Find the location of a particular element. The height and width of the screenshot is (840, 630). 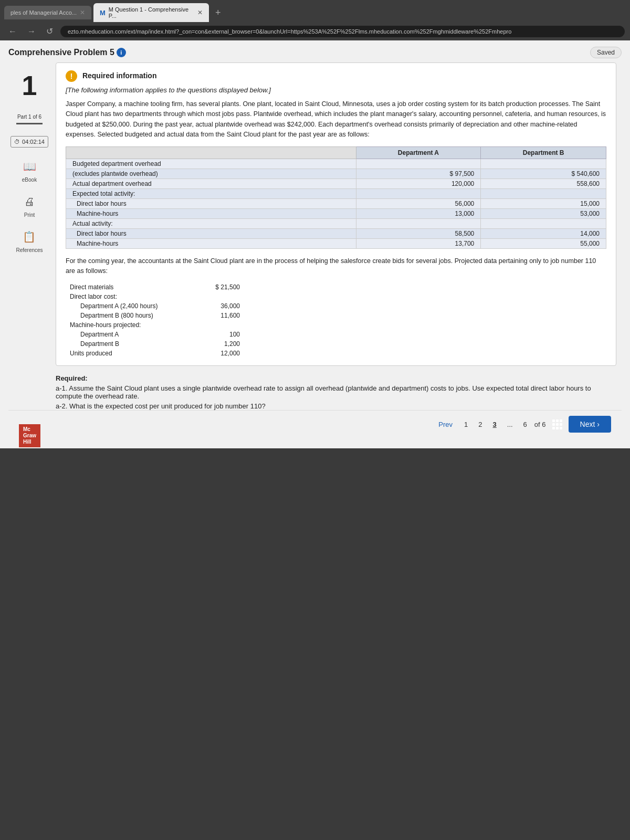

brand-line3: Hill is located at coordinates (29, 442).